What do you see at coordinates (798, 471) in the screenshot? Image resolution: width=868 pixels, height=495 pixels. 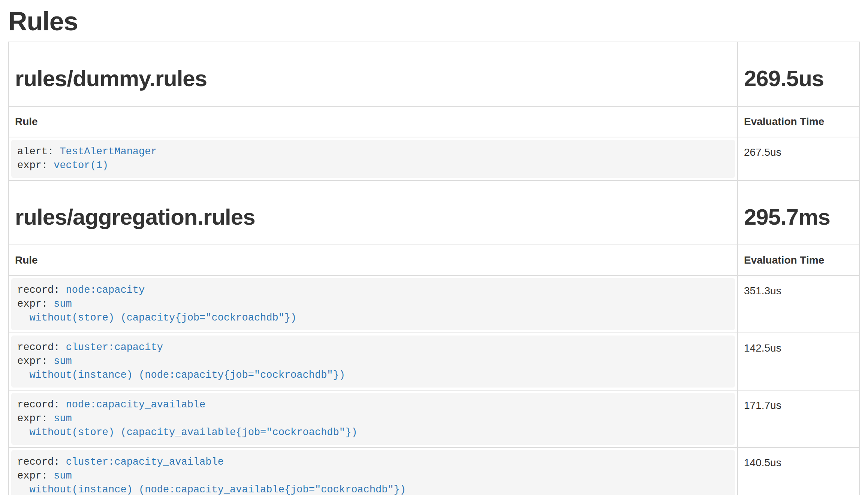 I see `rule-evaluation-time: 140.5us` at bounding box center [798, 471].